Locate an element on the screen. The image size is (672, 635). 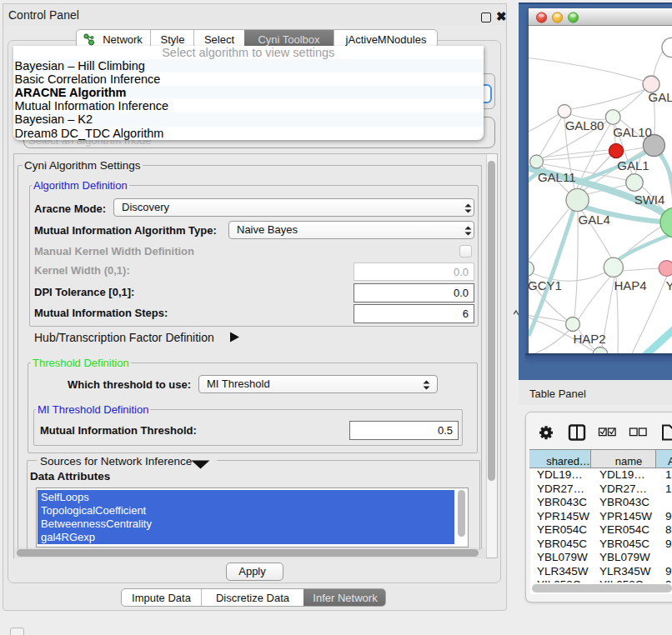
svg-text: GAL10 is located at coordinates (632, 132).